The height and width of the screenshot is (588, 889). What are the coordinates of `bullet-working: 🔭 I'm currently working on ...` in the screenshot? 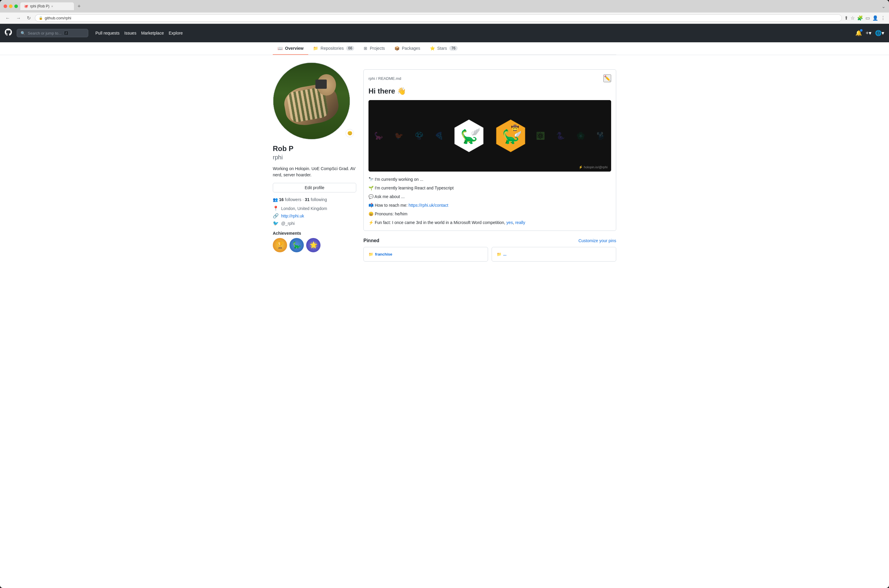 It's located at (490, 179).